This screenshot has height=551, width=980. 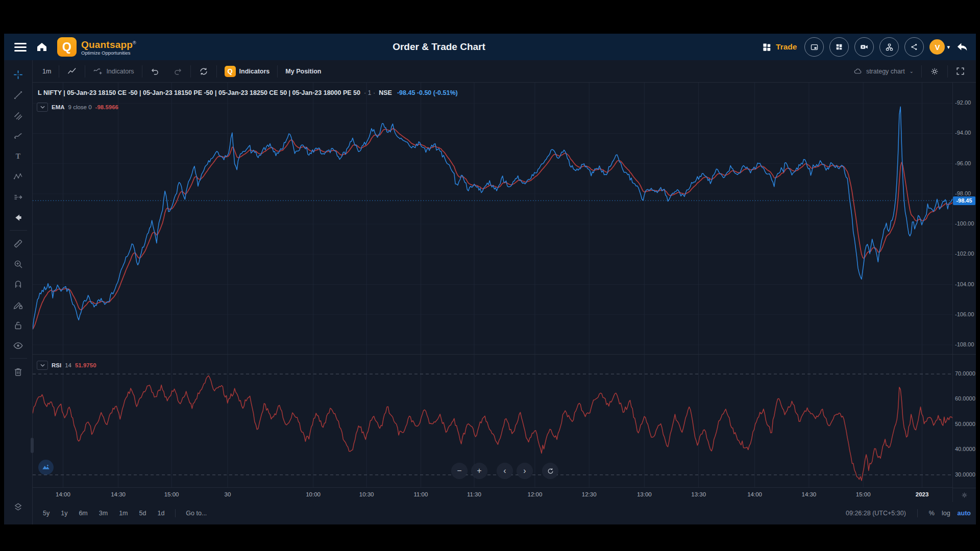 I want to click on drawing-lock-tool, so click(x=18, y=305).